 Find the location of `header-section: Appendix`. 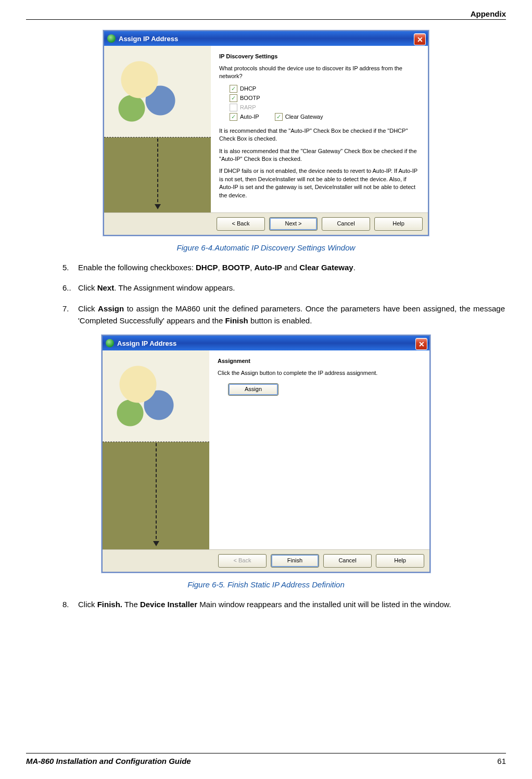

header-section: Appendix is located at coordinates (266, 15).